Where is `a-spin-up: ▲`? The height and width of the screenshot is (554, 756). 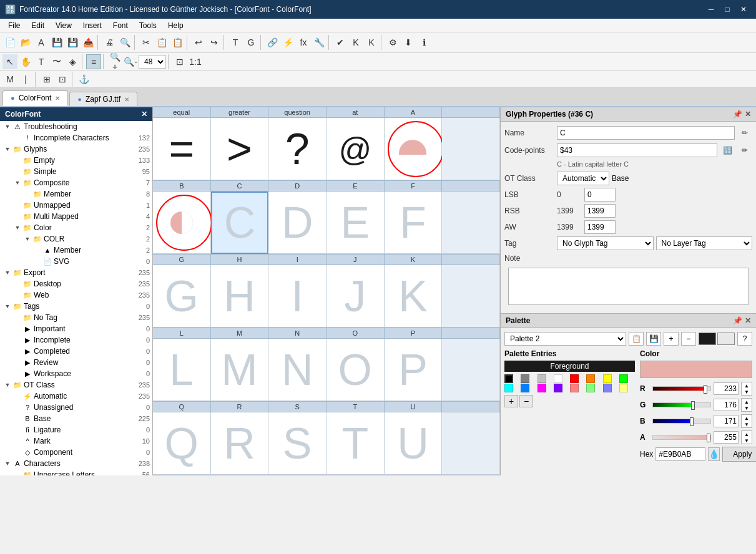
a-spin-up: ▲ is located at coordinates (747, 434).